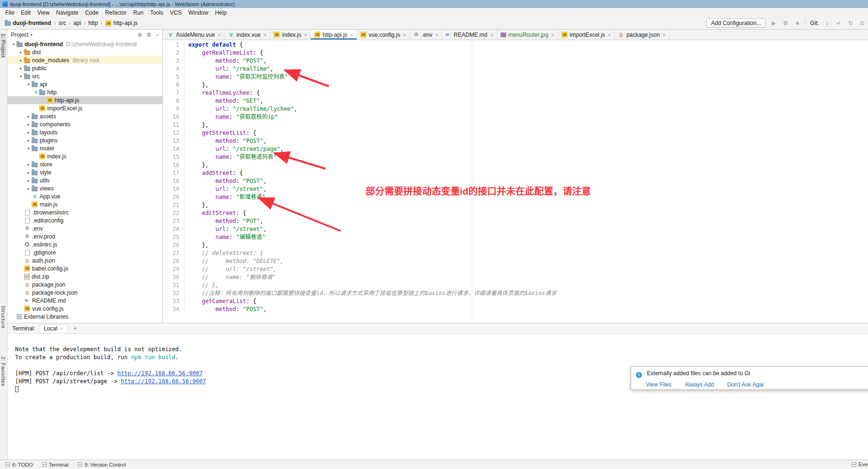  Describe the element at coordinates (85, 164) in the screenshot. I see `tree-item-store: ▸store` at that location.